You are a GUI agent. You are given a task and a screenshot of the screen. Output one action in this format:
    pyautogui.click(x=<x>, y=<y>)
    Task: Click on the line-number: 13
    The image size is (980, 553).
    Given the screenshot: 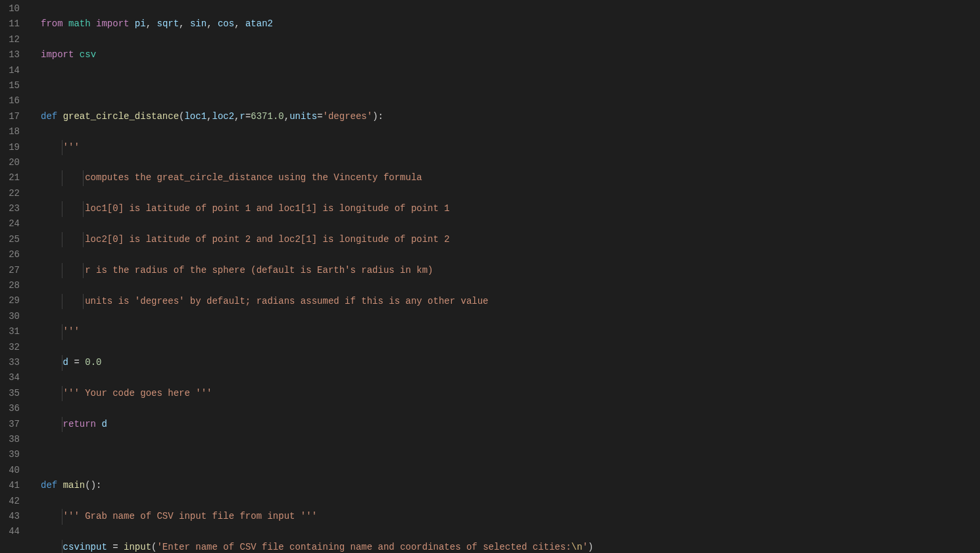 What is the action you would take?
    pyautogui.click(x=10, y=55)
    